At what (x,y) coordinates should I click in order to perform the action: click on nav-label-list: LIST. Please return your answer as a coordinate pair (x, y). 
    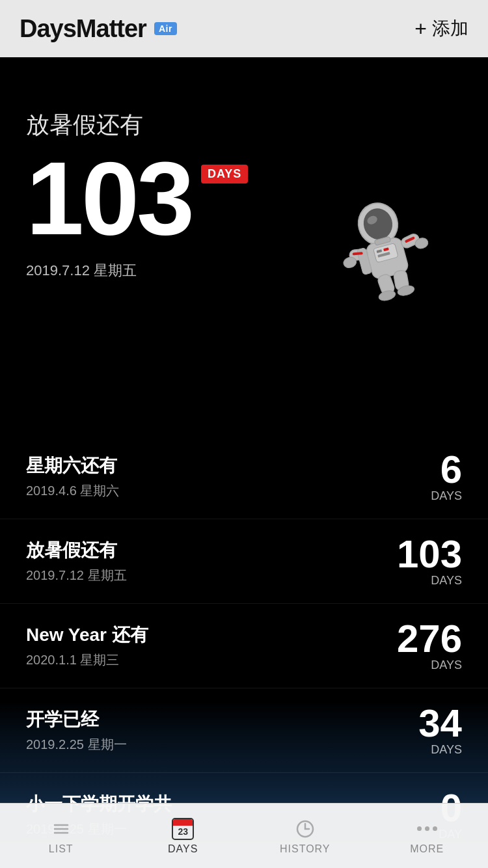
    Looking at the image, I should click on (61, 849).